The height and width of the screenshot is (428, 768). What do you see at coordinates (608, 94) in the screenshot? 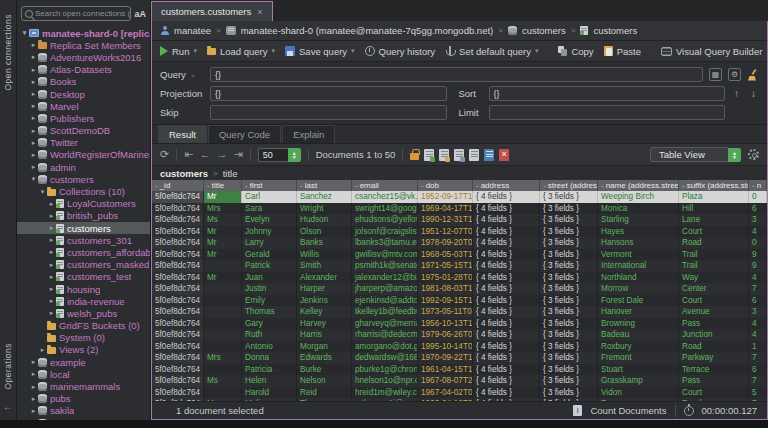
I see `sort-input: {}` at bounding box center [608, 94].